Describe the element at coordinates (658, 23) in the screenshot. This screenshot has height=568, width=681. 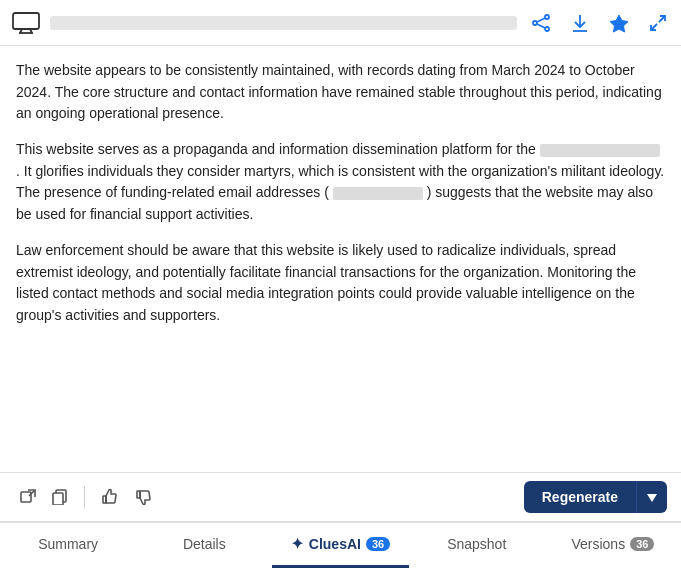
I see `expand-button` at that location.